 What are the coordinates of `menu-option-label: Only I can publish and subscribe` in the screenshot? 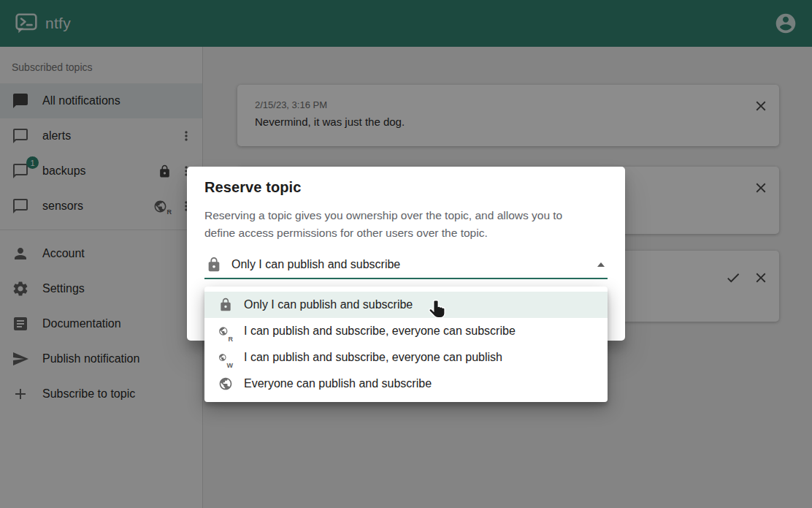 It's located at (329, 305).